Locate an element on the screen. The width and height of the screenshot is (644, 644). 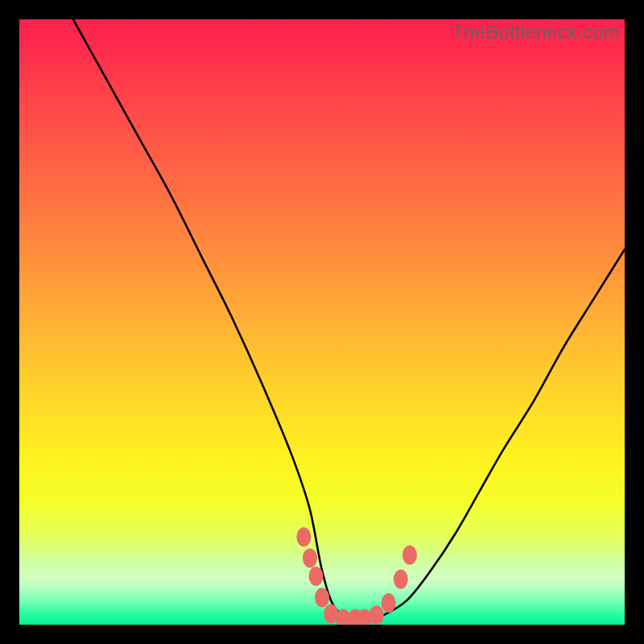
watermark-text: TheBottleneck.com is located at coordinates (536, 32).